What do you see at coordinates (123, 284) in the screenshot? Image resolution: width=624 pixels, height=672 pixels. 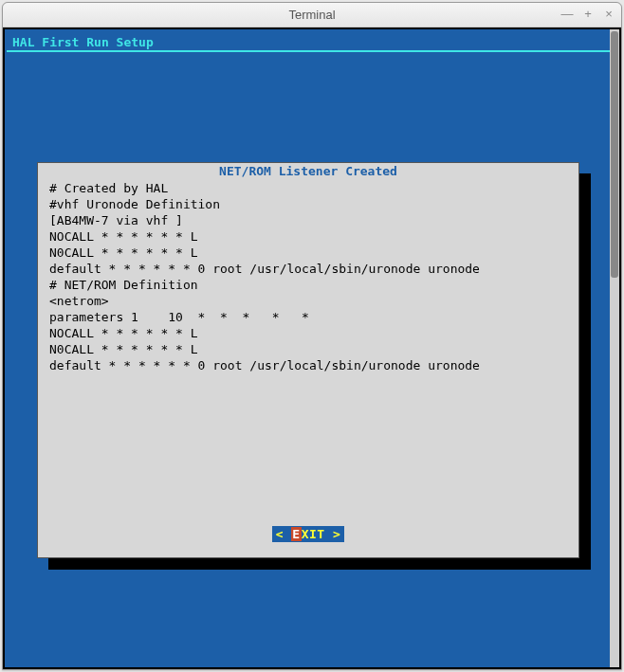 I see `dialog-line: # NET/ROM Definition` at bounding box center [123, 284].